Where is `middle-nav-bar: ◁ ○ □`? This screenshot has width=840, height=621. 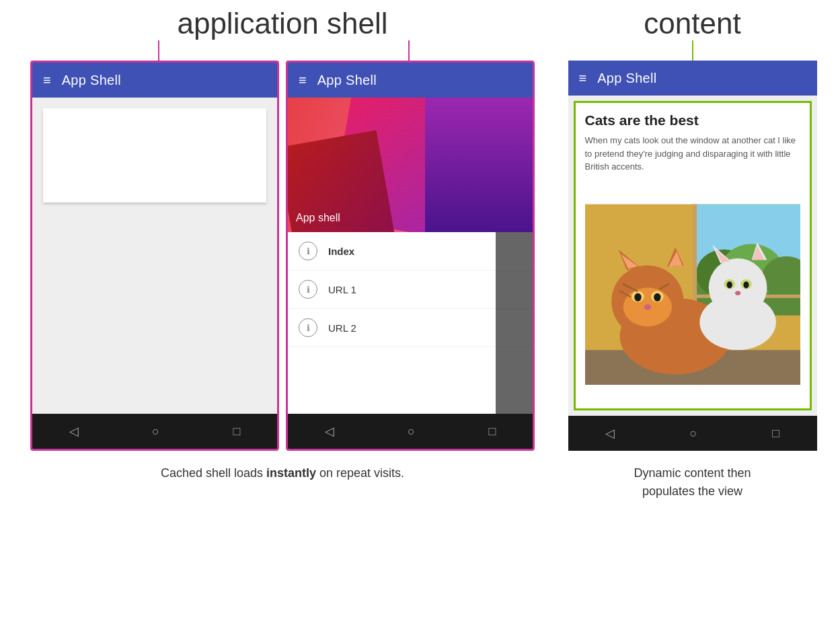
middle-nav-bar: ◁ ○ □ is located at coordinates (410, 431).